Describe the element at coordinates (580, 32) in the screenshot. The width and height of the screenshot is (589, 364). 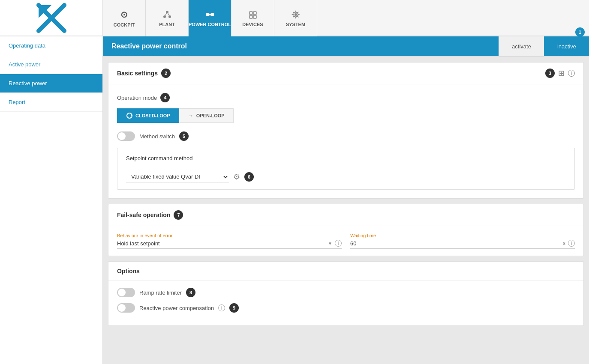
I see `top-badge: 1` at that location.